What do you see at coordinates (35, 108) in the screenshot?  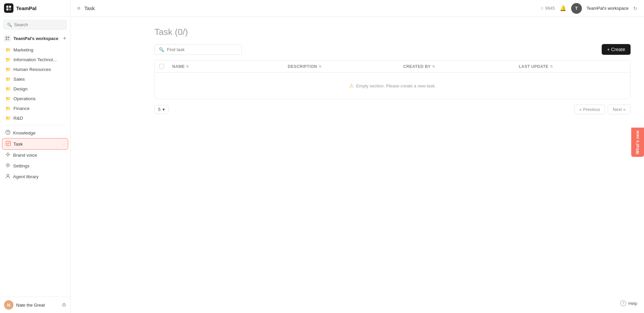 I see `sidebar-item-finance: 📁 Finance` at bounding box center [35, 108].